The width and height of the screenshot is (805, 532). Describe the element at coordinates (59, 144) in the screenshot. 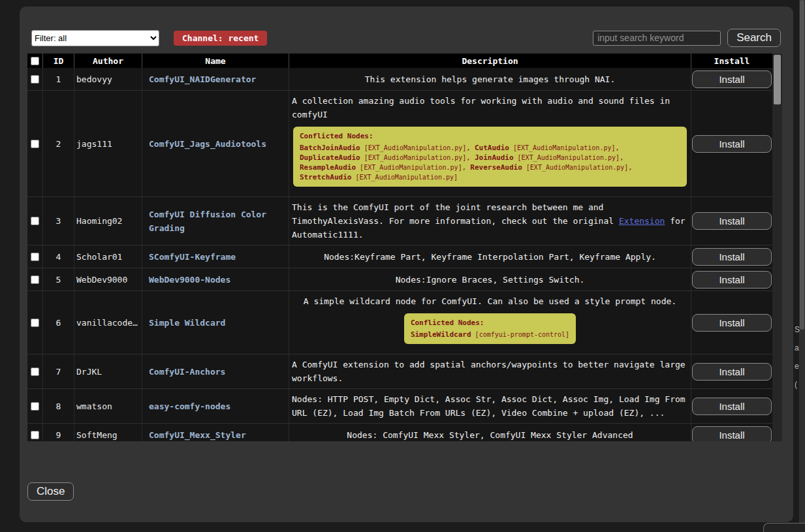

I see `row-id: 2` at that location.